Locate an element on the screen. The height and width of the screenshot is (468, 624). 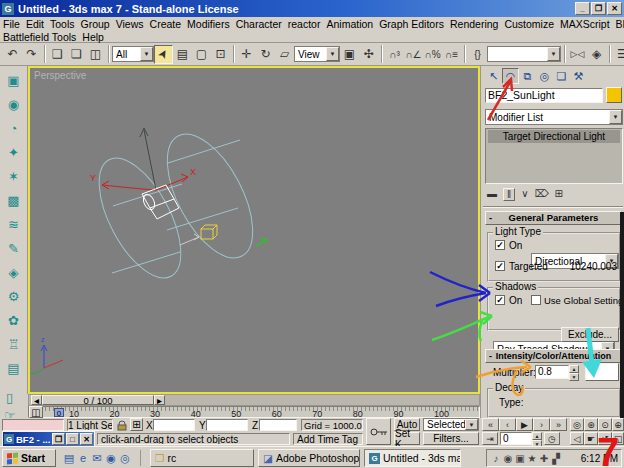
tab-modify-icon: ◠ is located at coordinates (510, 76).